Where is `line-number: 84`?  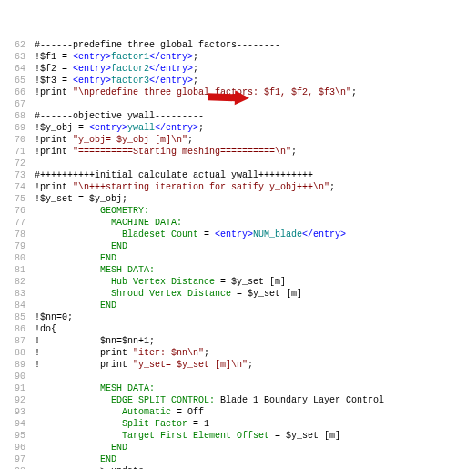
line-number: 84 is located at coordinates (17, 306).